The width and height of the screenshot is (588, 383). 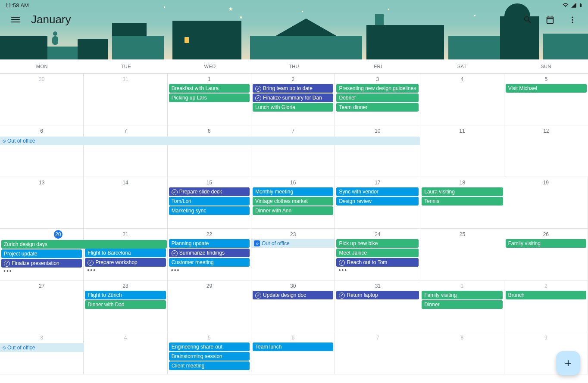 I want to click on multi-day-event: Zürich design days, so click(x=84, y=244).